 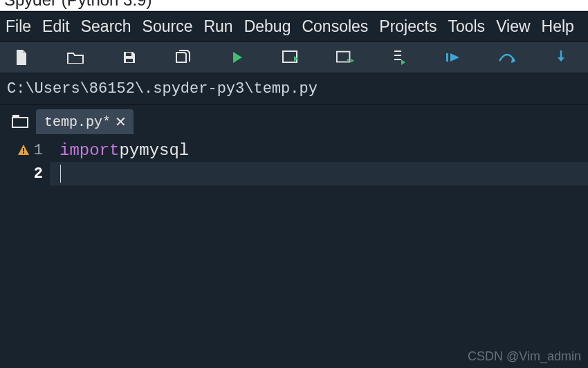 What do you see at coordinates (39, 151) in the screenshot?
I see `line-number: 1` at bounding box center [39, 151].